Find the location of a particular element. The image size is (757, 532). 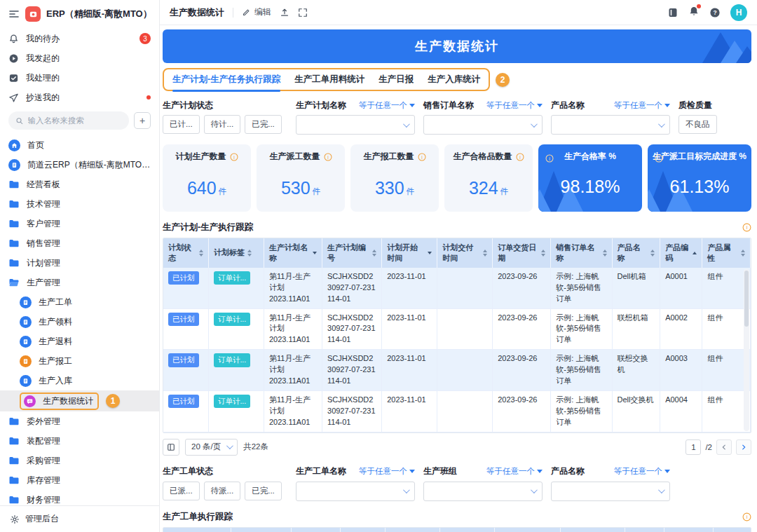

workorder-name-select is located at coordinates (355, 491).